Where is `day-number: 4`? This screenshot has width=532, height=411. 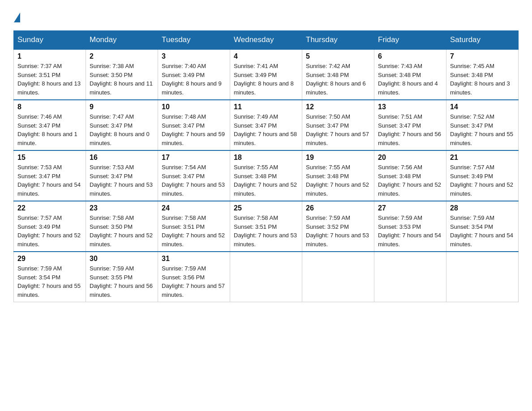 day-number: 4 is located at coordinates (266, 56).